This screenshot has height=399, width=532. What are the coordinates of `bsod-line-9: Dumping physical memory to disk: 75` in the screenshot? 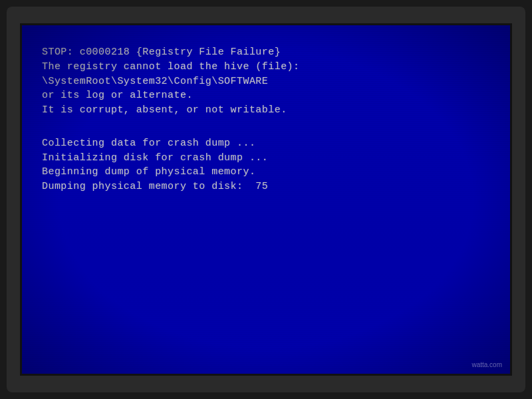 It's located at (266, 187).